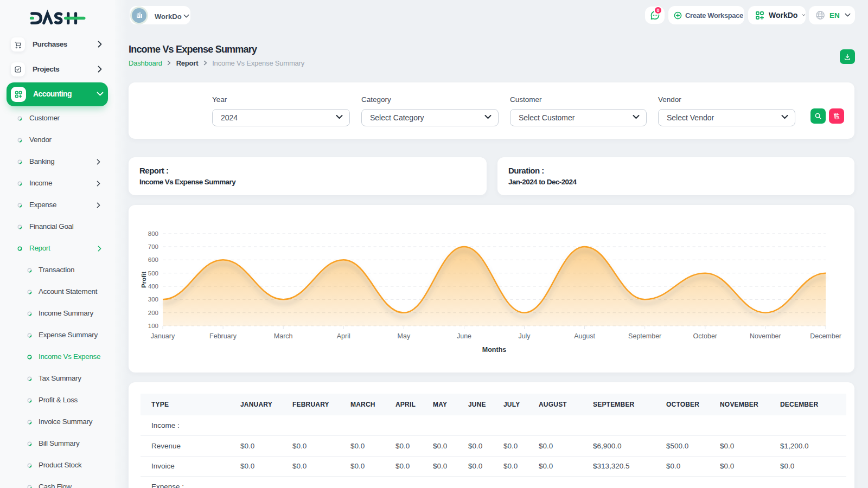 The image size is (868, 488). I want to click on svg-text: June, so click(464, 336).